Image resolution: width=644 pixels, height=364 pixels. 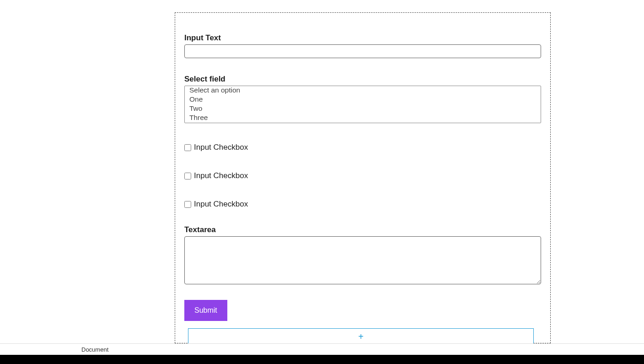 I want to click on field-textarea: Textarea, so click(x=363, y=255).